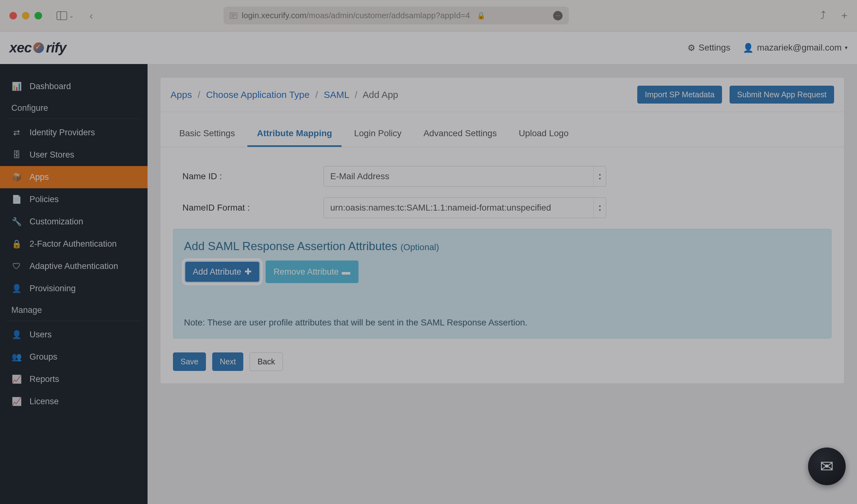  I want to click on card-header: Apps / Choose Application Type / SAML / …, so click(502, 95).